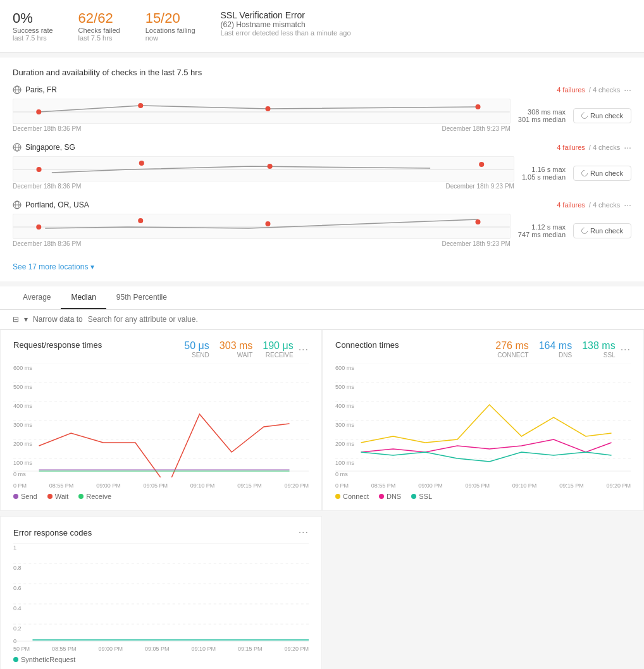 This screenshot has width=644, height=669. What do you see at coordinates (16, 496) in the screenshot?
I see `send-legend-dot` at bounding box center [16, 496].